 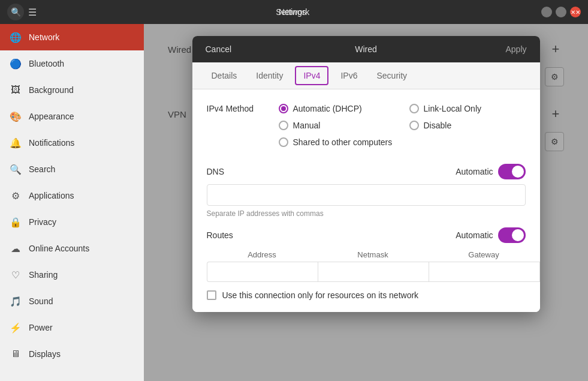 What do you see at coordinates (16, 116) in the screenshot?
I see `appearance-icon: 🎨` at bounding box center [16, 116].